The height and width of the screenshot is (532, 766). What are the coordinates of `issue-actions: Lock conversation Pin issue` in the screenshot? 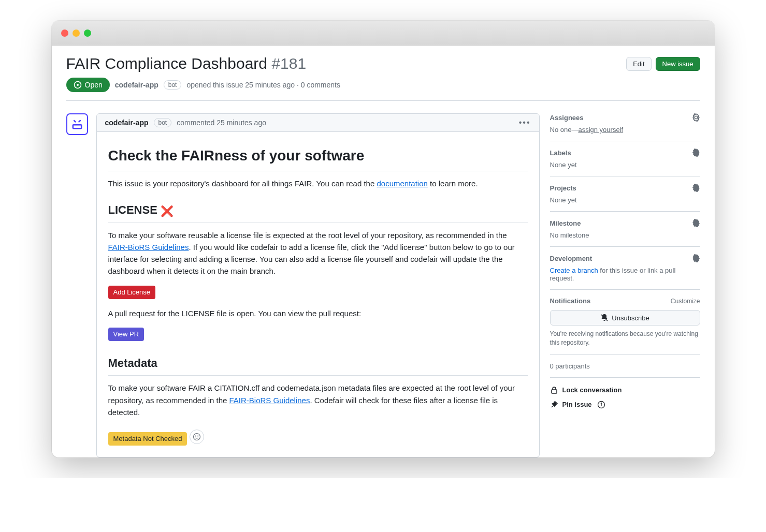 It's located at (625, 397).